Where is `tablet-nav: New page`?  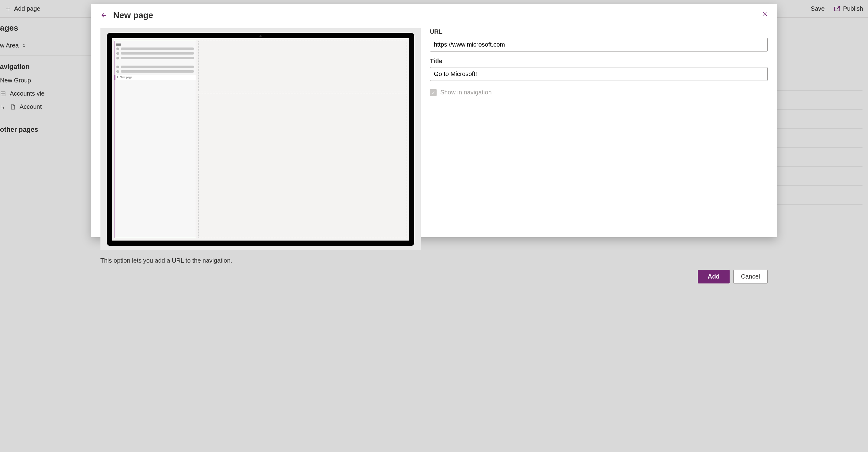 tablet-nav: New page is located at coordinates (155, 140).